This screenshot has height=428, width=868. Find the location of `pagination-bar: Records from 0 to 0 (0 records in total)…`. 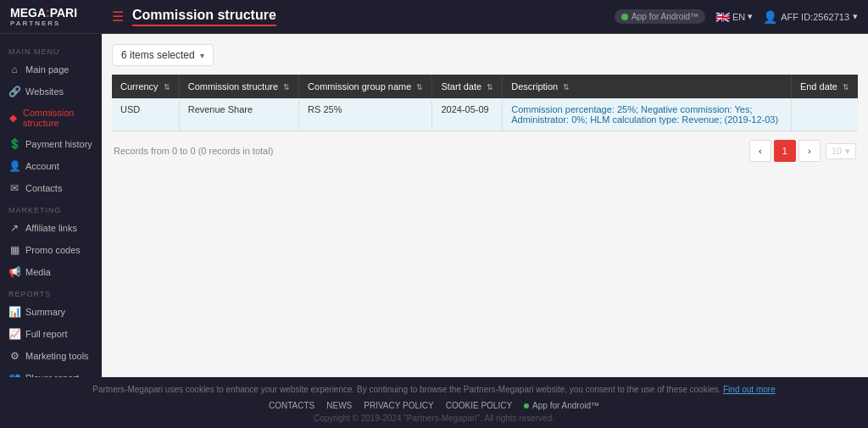

pagination-bar: Records from 0 to 0 (0 records in total)… is located at coordinates (485, 151).